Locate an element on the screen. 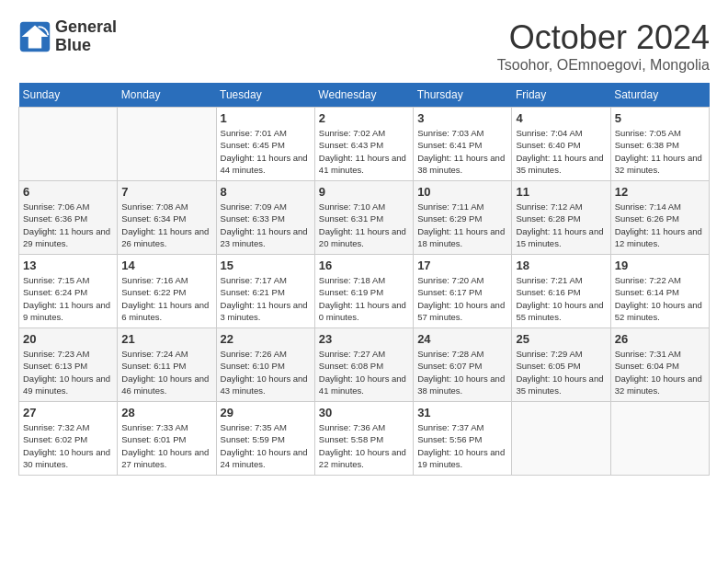  day-number: 8 is located at coordinates (266, 191).